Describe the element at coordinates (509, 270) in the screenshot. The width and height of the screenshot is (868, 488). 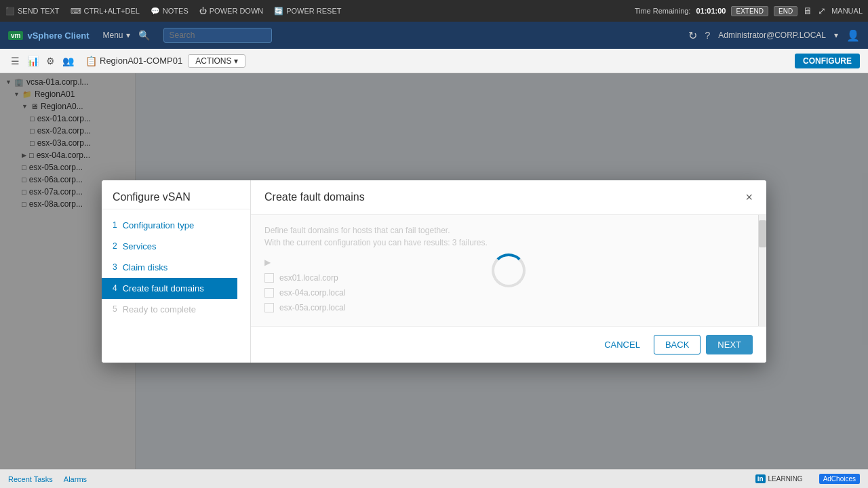
I see `spinner-circle` at that location.